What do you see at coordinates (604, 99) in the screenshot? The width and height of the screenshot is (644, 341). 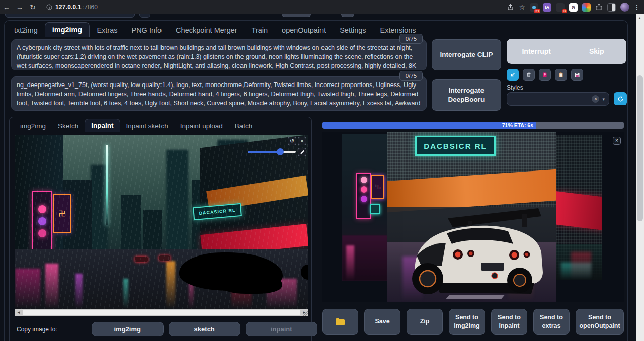 I see `chevron-down-icon: ▾` at bounding box center [604, 99].